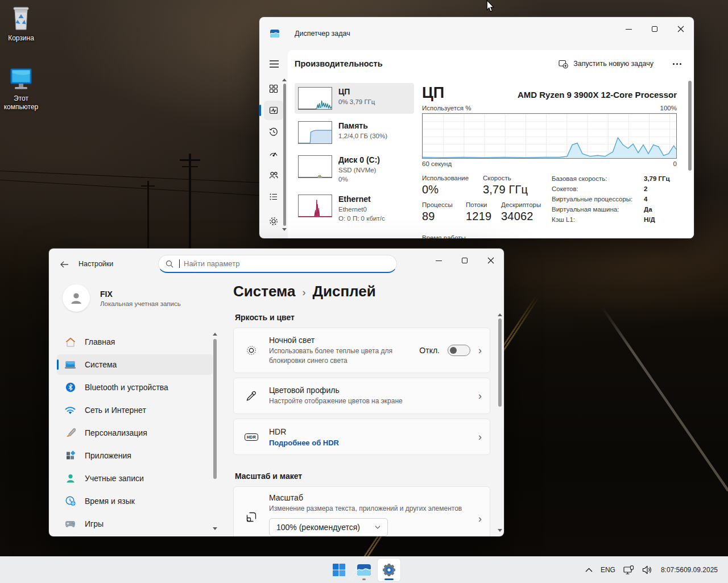 The image size is (728, 583). I want to click on task-manager-nav-rail, so click(274, 144).